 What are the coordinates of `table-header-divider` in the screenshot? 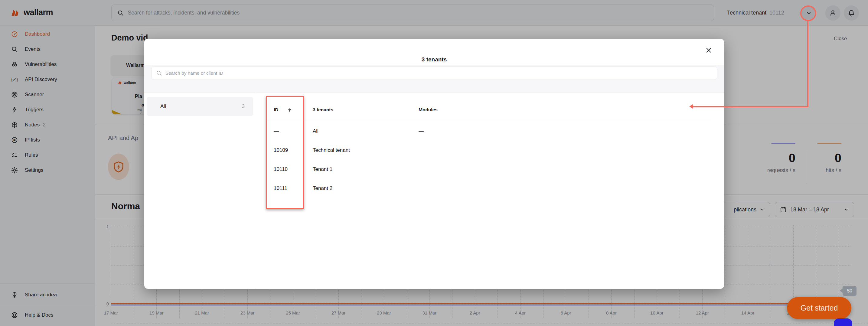 It's located at (489, 120).